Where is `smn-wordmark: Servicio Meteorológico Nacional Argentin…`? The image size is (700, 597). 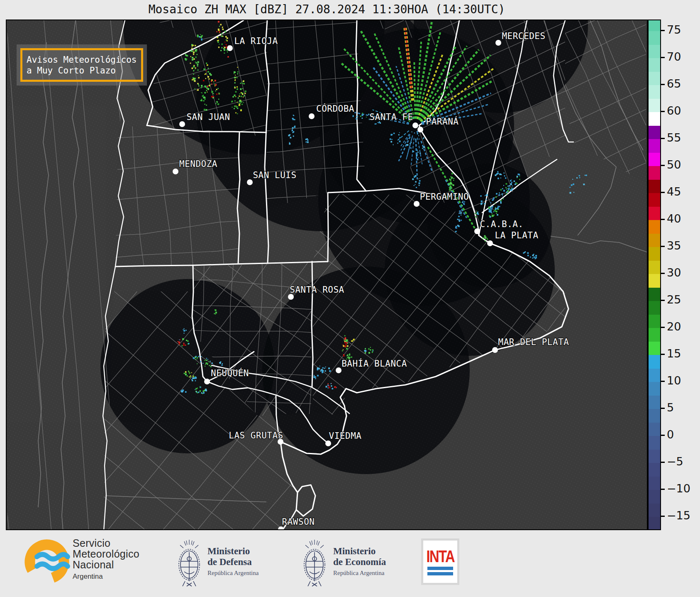
smn-wordmark: Servicio Meteorológico Nacional Argentin… is located at coordinates (106, 559).